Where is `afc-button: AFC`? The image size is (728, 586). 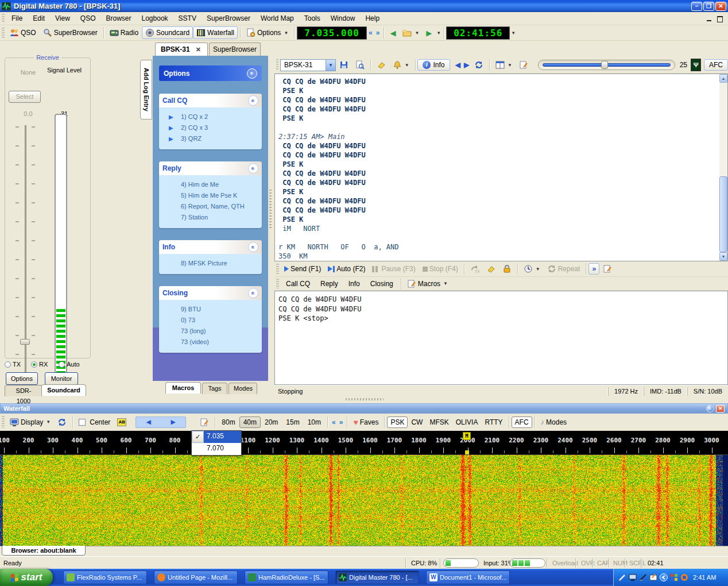
afc-button: AFC is located at coordinates (716, 65).